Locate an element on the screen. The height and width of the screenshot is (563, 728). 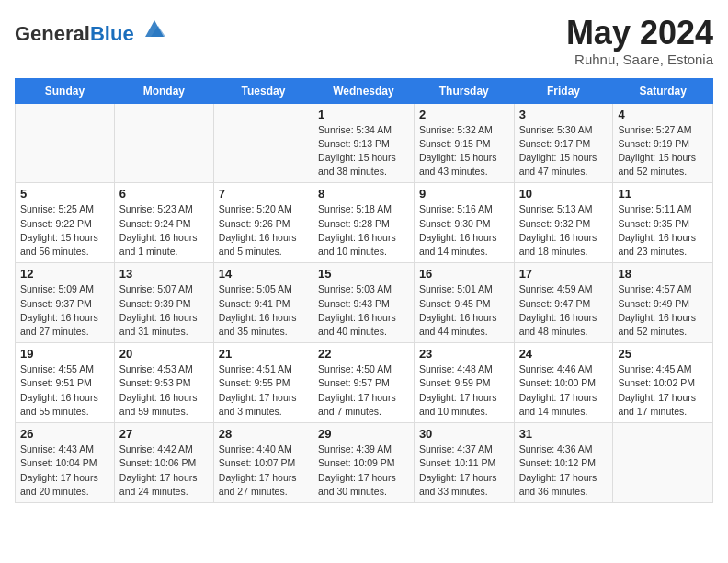
day-number: 23 is located at coordinates (464, 353).